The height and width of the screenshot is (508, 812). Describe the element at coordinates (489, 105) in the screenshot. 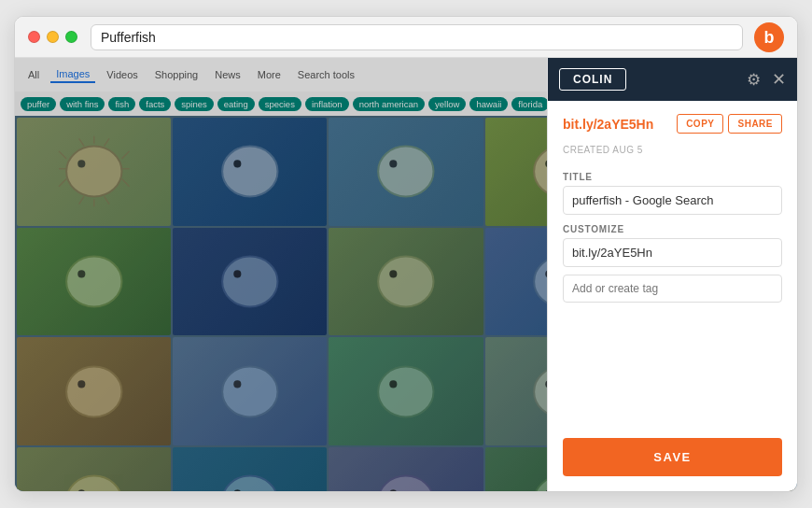

I see `filter-hawaii: hawaii` at that location.